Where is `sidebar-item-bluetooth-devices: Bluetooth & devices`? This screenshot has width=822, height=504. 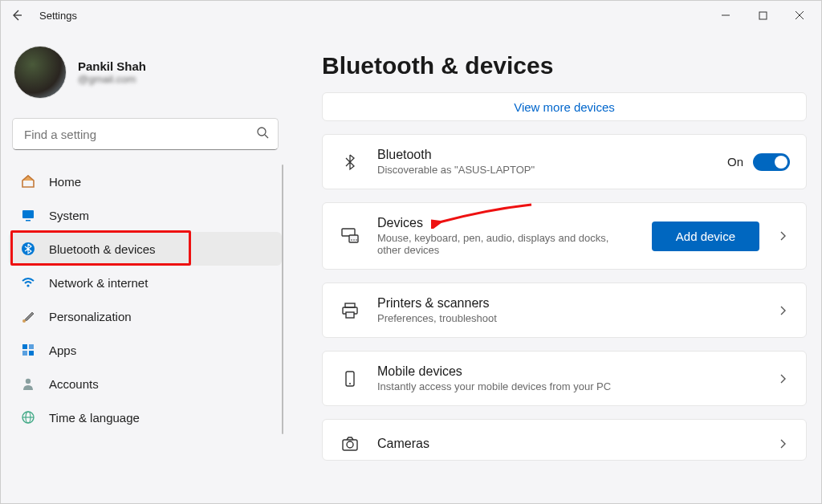 sidebar-item-bluetooth-devices: Bluetooth & devices is located at coordinates (145, 249).